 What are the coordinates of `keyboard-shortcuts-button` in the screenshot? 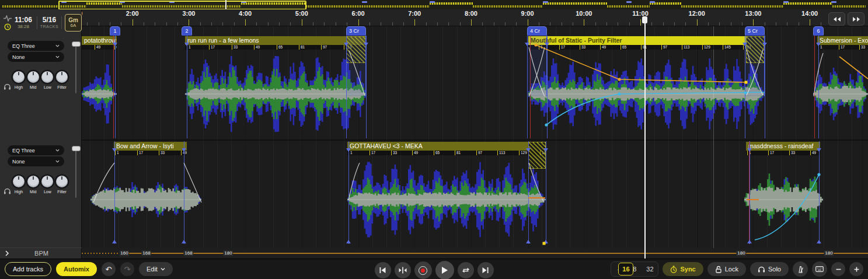 It's located at (820, 269).